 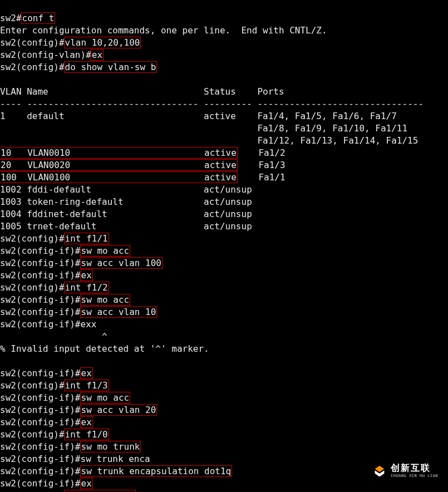 I want to click on cmd-exx: exx, so click(x=89, y=324).